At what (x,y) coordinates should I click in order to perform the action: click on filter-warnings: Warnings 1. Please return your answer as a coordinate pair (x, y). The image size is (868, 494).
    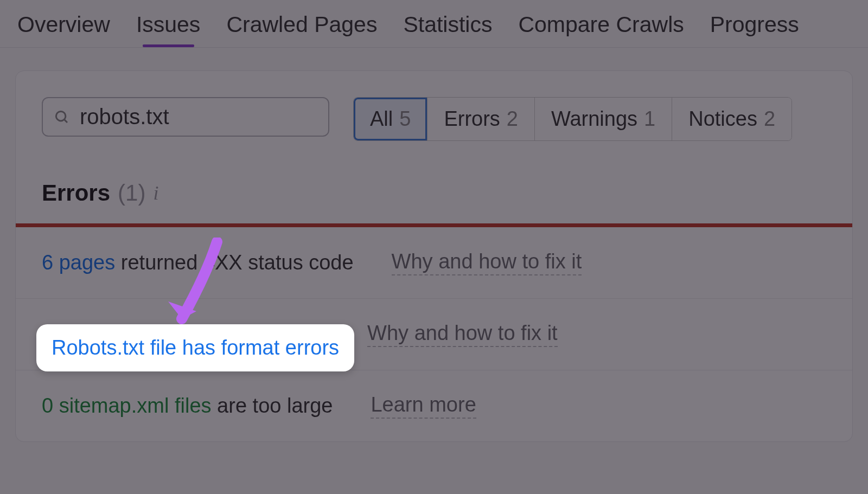
    Looking at the image, I should click on (603, 119).